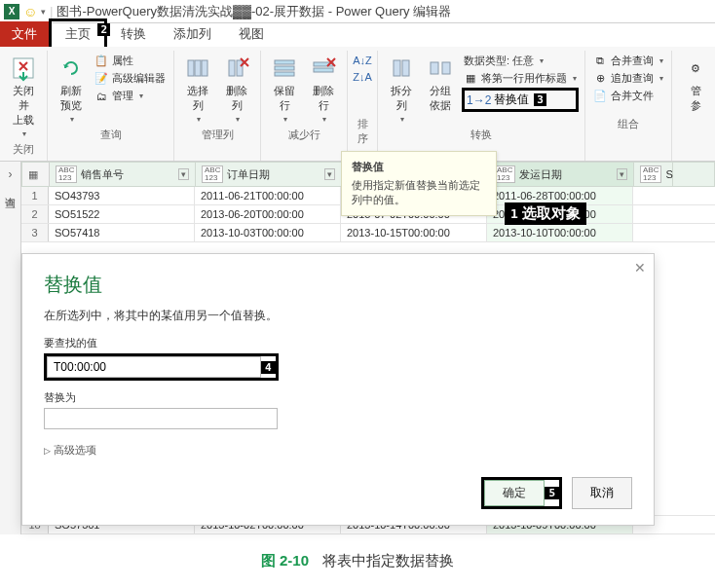  I want to click on header-icon: ▦, so click(470, 79).